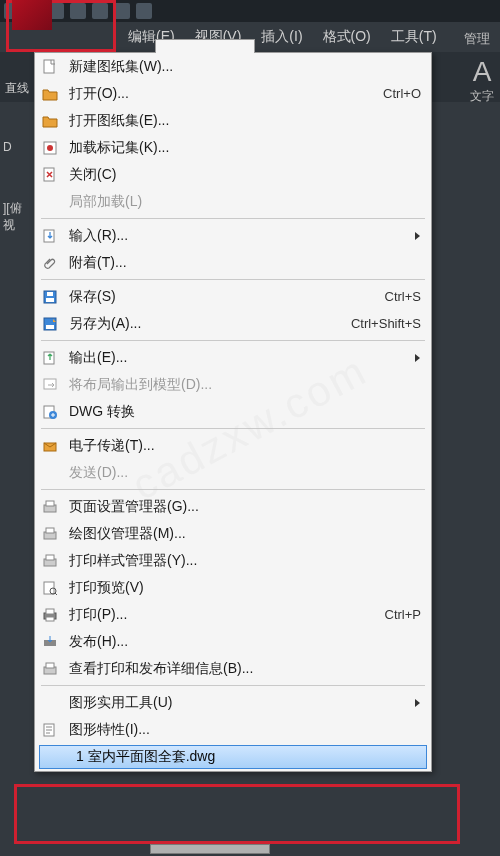 The width and height of the screenshot is (500, 856). I want to click on menu-item: 打开图纸集(E)..., so click(233, 120).